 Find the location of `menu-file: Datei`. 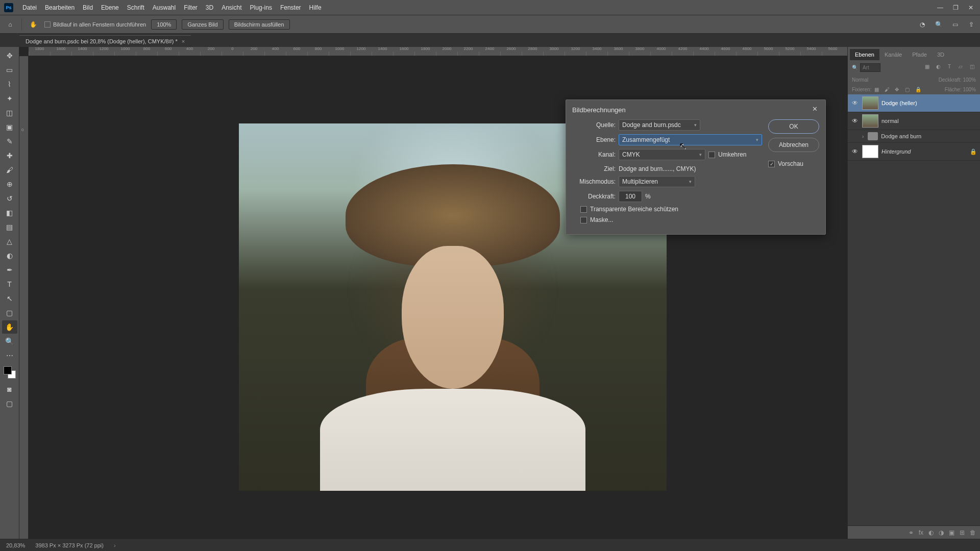

menu-file: Datei is located at coordinates (30, 8).